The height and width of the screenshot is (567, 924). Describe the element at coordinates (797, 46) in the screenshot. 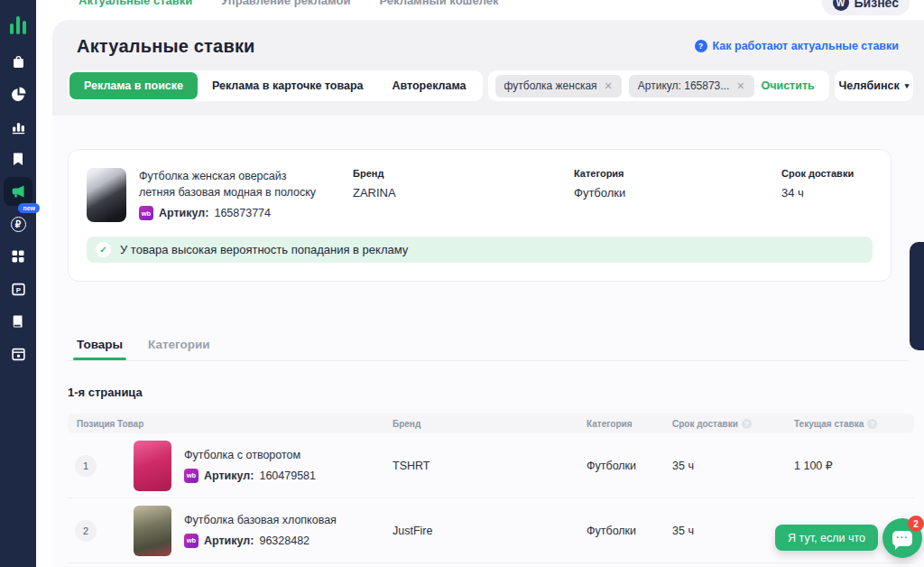

I see `help-link: ? Как работают актуальные ставки` at that location.